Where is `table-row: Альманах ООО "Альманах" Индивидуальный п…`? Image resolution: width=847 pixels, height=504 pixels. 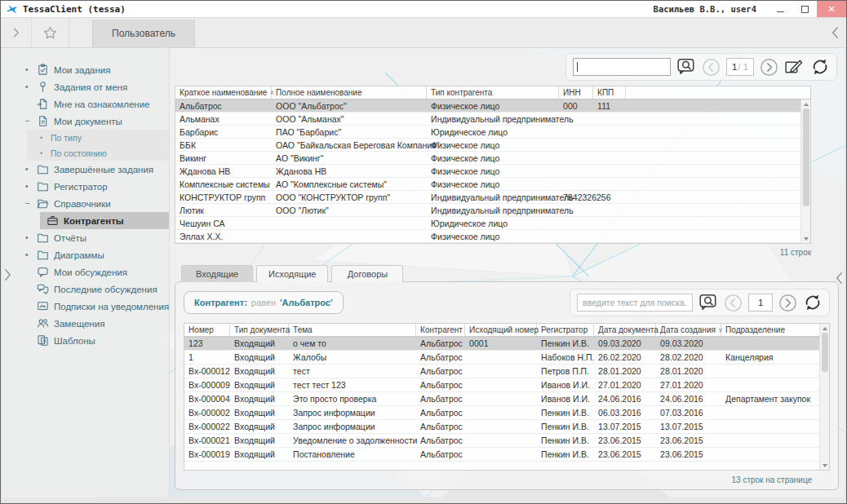
table-row: Альманах ООО "Альманах" Индивидуальный п… is located at coordinates (493, 119).